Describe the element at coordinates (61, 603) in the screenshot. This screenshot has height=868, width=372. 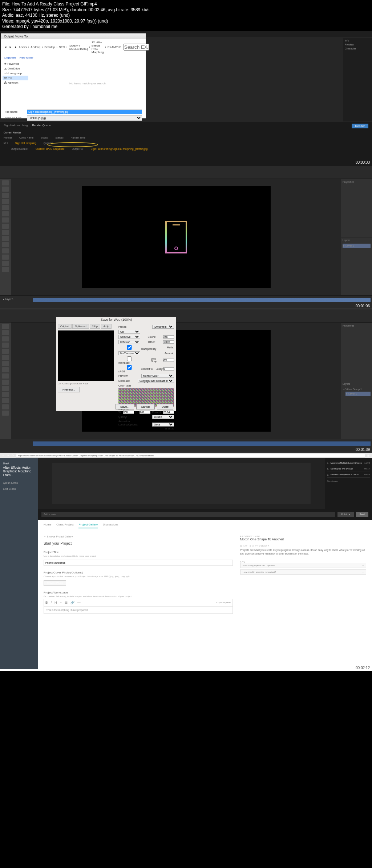
I see `list-icon: ≡` at that location.